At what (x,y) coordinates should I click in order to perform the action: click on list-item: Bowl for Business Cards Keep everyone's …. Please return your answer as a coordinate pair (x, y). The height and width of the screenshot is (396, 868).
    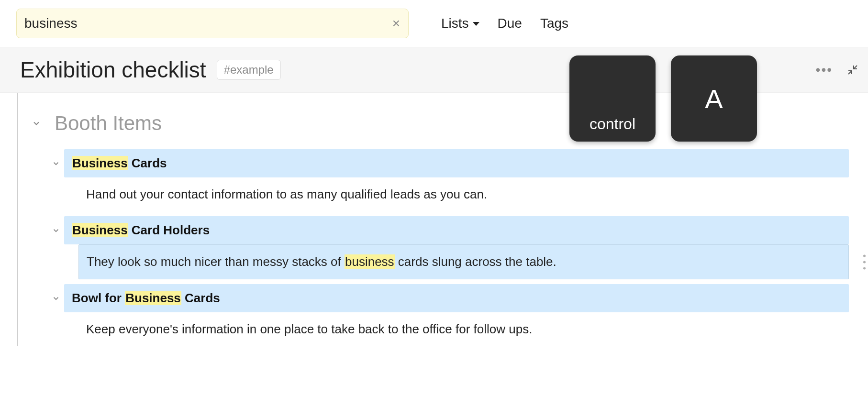
    Looking at the image, I should click on (448, 315).